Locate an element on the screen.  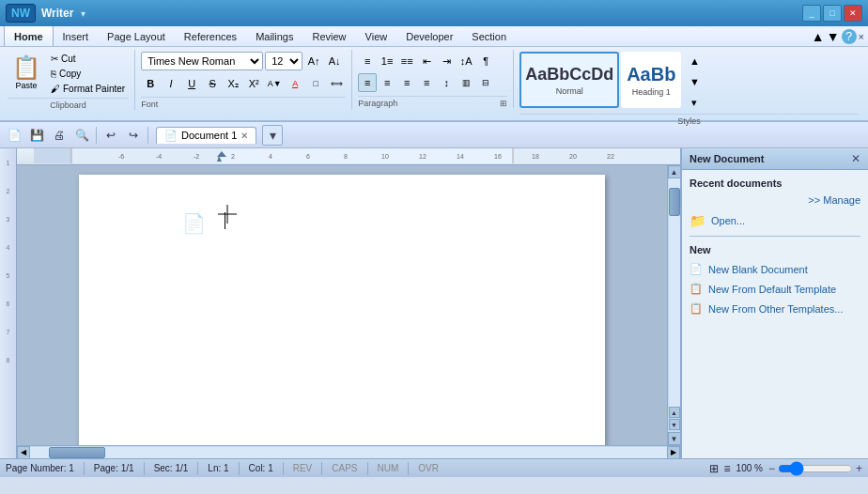
strikethrough-button: S is located at coordinates (212, 84).